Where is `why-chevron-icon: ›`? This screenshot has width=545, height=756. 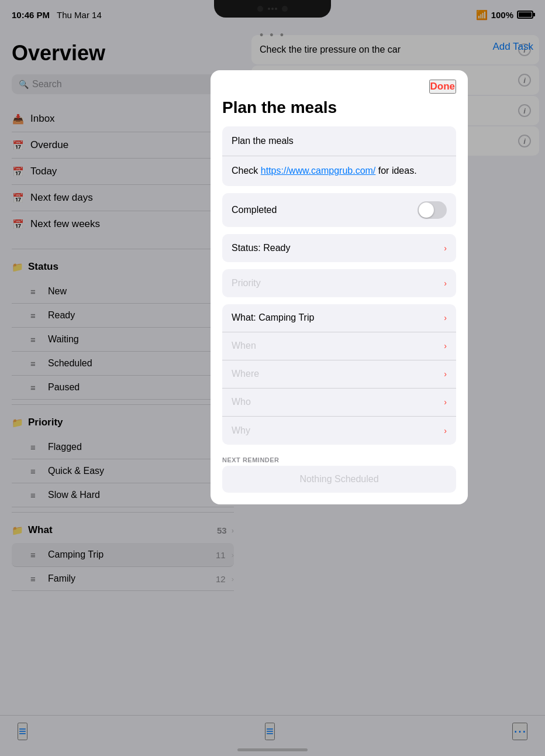
why-chevron-icon: › is located at coordinates (446, 431).